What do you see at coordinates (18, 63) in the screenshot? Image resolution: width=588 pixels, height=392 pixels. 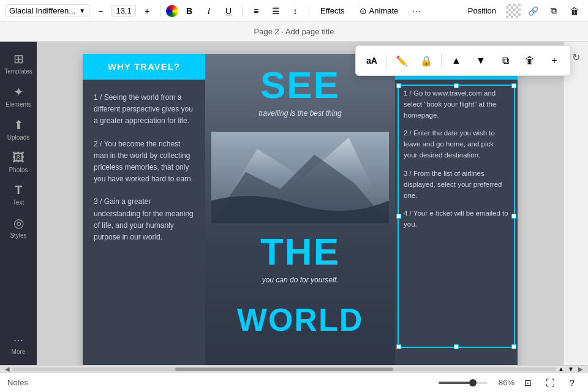 I see `sidebar-item-templates: ⊞ Templates` at bounding box center [18, 63].